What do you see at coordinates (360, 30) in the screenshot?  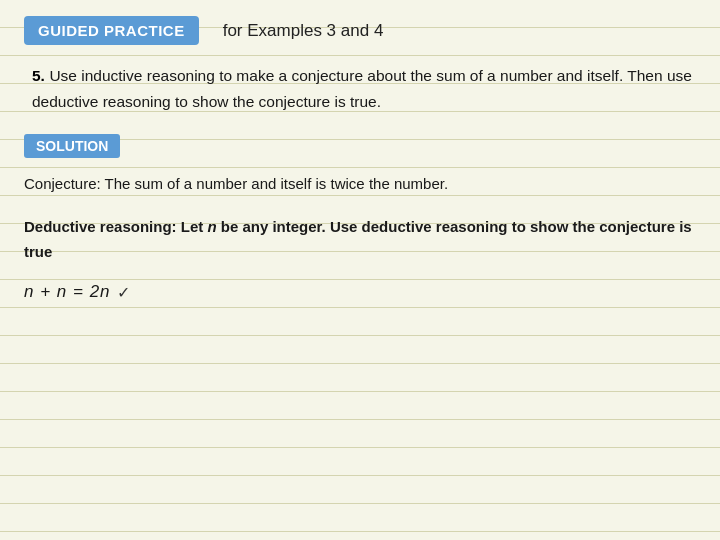 I see `header-row: GUIDED PRACTICE for Examples 3 and 4` at bounding box center [360, 30].